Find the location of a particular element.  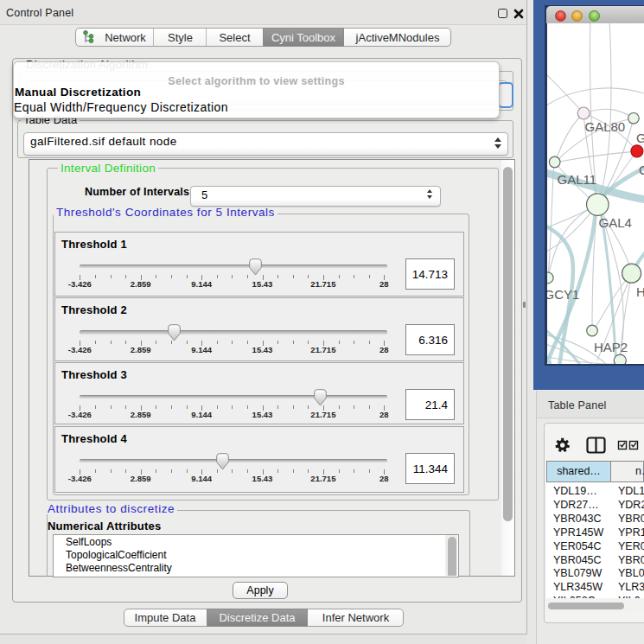

svg-text: HAP2 is located at coordinates (610, 348).